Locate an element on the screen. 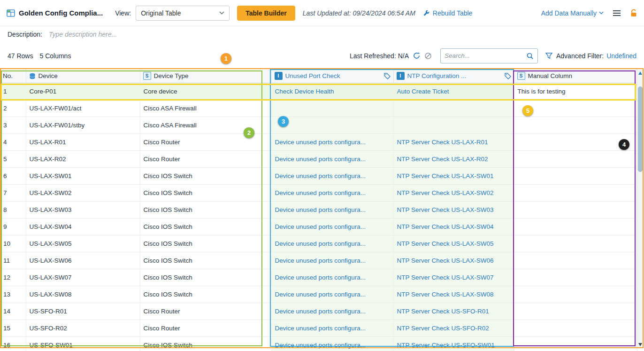 The width and height of the screenshot is (644, 351). table-row: 13US-LAX-SW08Cisco IOS SwitchDevice unus… is located at coordinates (318, 295).